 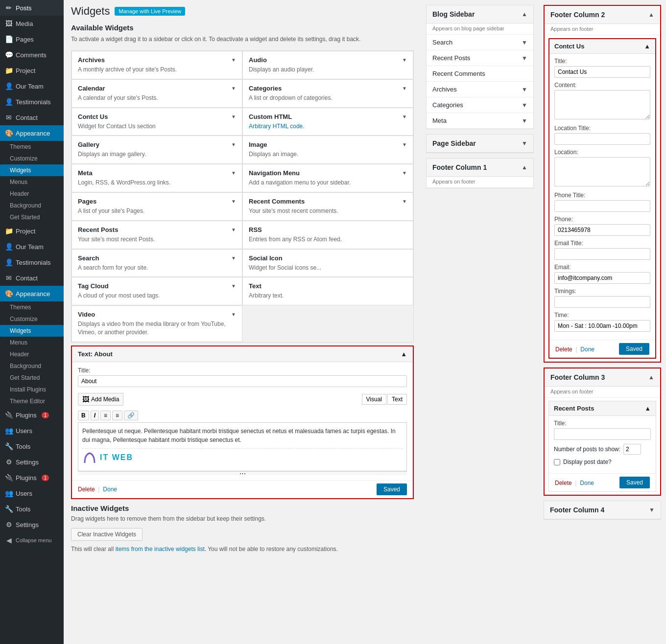 What do you see at coordinates (602, 206) in the screenshot?
I see `fc2-phone-title-input` at bounding box center [602, 206].